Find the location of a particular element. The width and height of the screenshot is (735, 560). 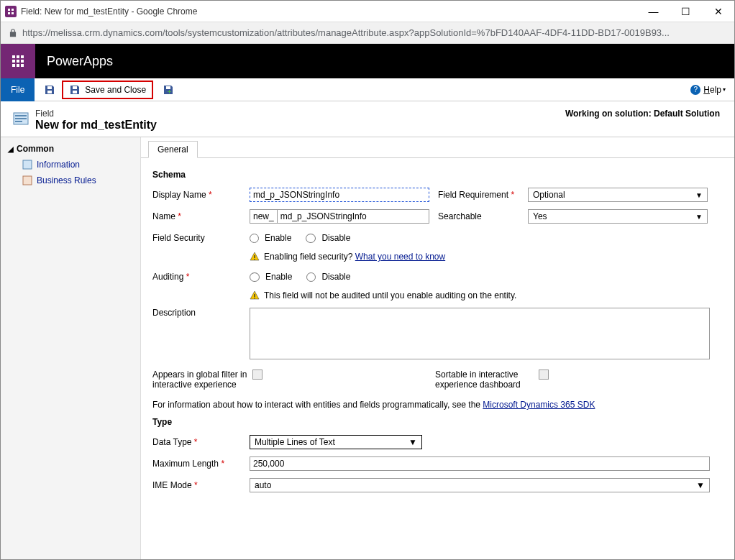

name-prefix: new_ is located at coordinates (264, 216).